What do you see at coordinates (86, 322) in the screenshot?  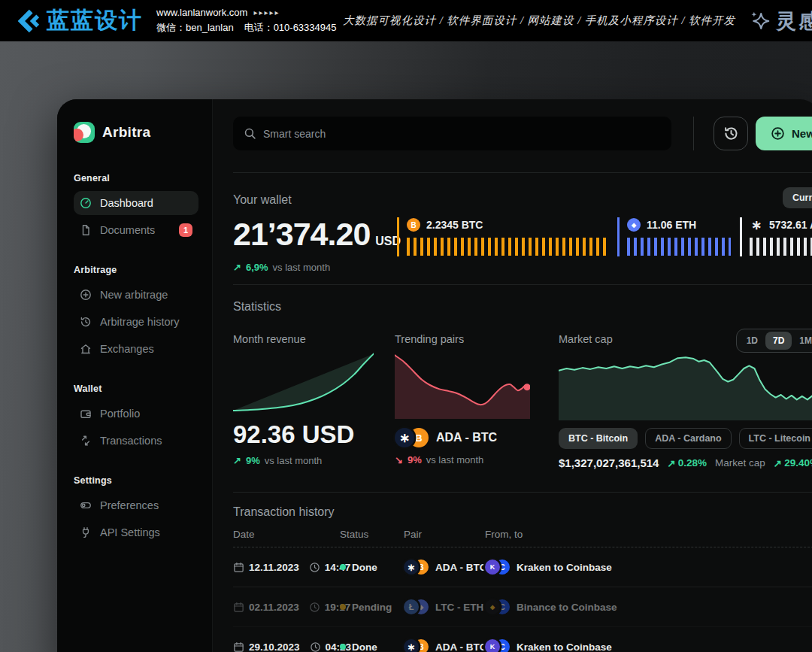 I see `history-icon` at bounding box center [86, 322].